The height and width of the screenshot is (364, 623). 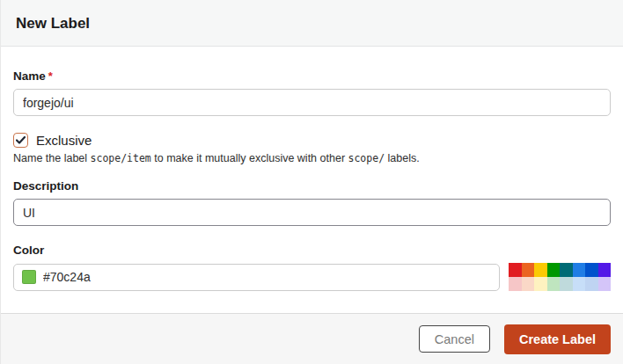 What do you see at coordinates (312, 339) in the screenshot?
I see `dialog-footer: Cancel Create Label` at bounding box center [312, 339].